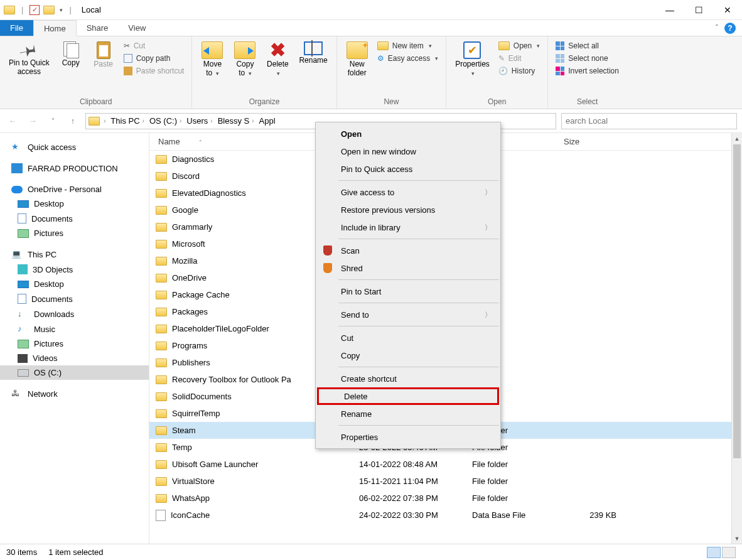 This screenshot has width=742, height=560. What do you see at coordinates (419, 326) in the screenshot?
I see `context-separator` at bounding box center [419, 326].